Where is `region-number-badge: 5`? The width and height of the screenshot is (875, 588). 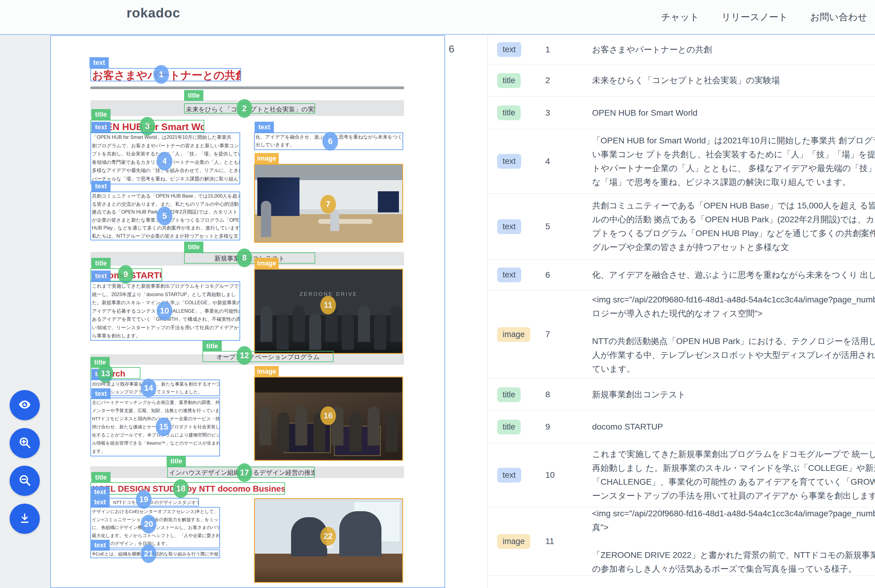 region-number-badge: 5 is located at coordinates (165, 216).